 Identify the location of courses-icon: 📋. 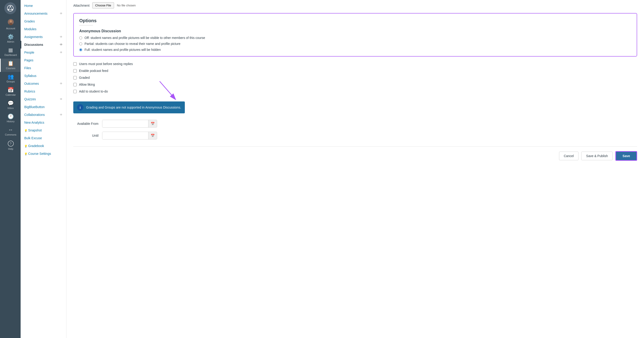
(10, 64).